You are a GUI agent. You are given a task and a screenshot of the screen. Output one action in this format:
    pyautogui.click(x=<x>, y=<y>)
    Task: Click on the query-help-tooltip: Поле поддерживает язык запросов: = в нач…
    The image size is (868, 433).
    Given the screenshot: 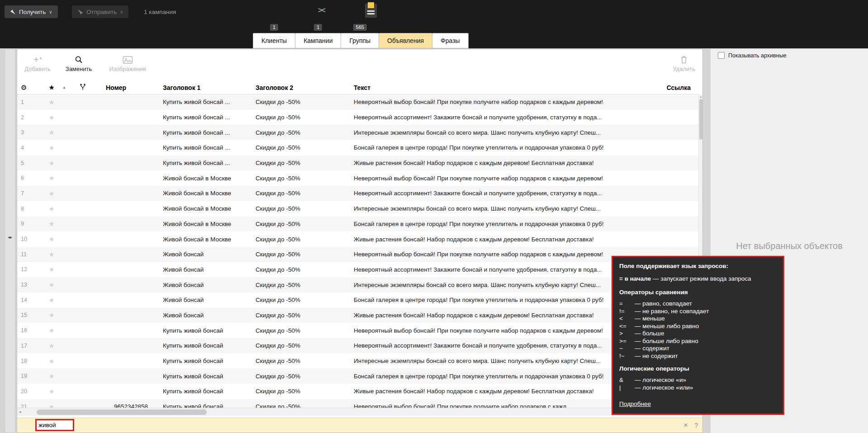 What is the action you would take?
    pyautogui.click(x=698, y=335)
    